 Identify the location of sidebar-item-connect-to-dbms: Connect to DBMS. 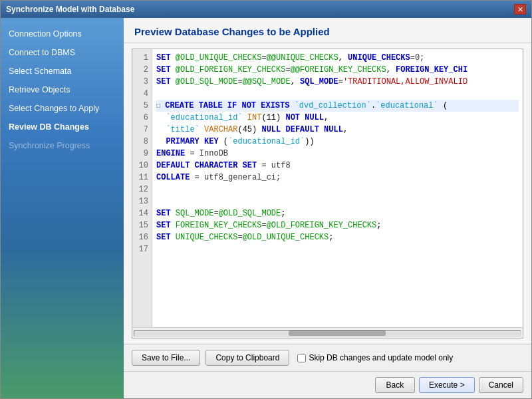
(63, 53).